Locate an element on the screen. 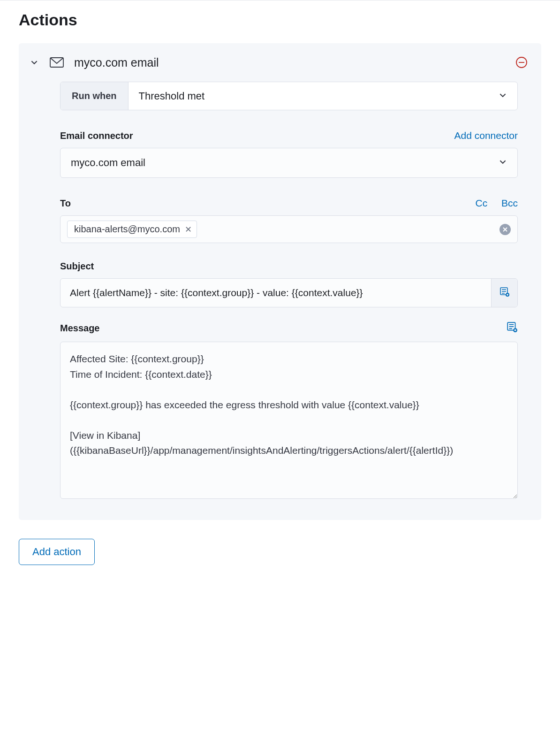 The width and height of the screenshot is (560, 749). add-connector-link: Add connector is located at coordinates (486, 136).